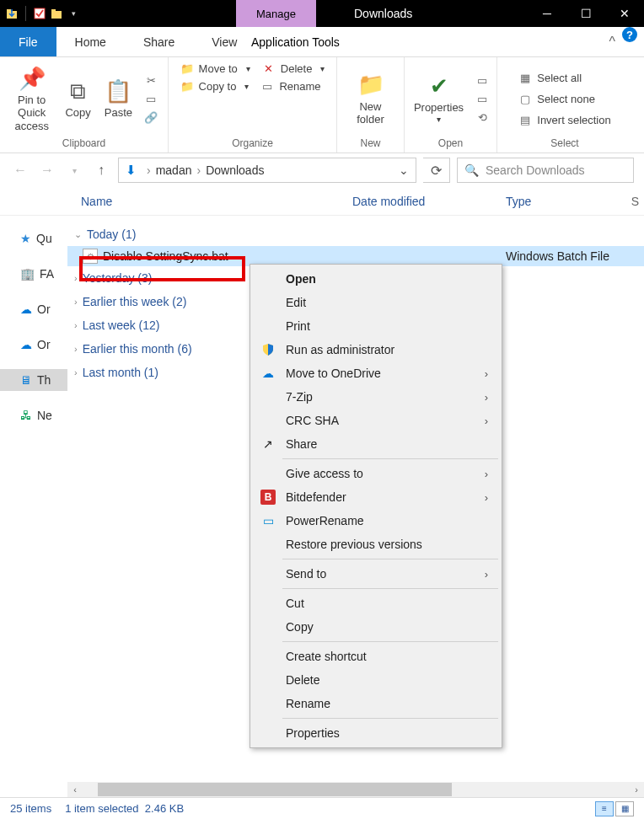 Image resolution: width=644 pixels, height=819 pixels. I want to click on column-size: S, so click(637, 201).